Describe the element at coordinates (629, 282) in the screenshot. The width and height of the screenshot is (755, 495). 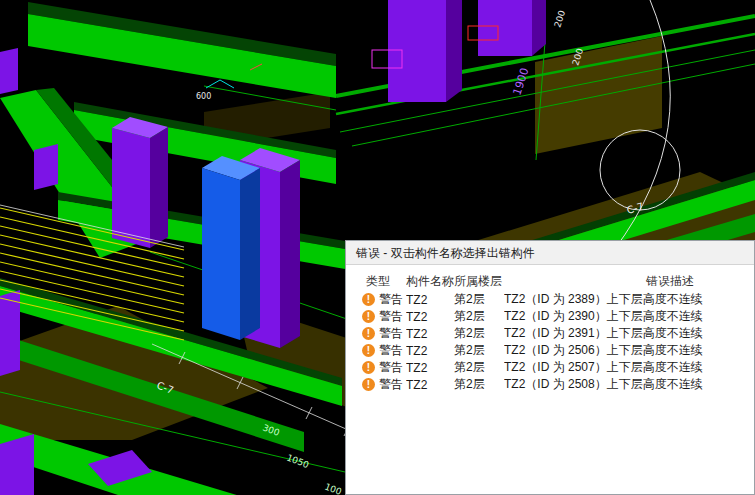
I see `column-header-description: 错误描述` at that location.